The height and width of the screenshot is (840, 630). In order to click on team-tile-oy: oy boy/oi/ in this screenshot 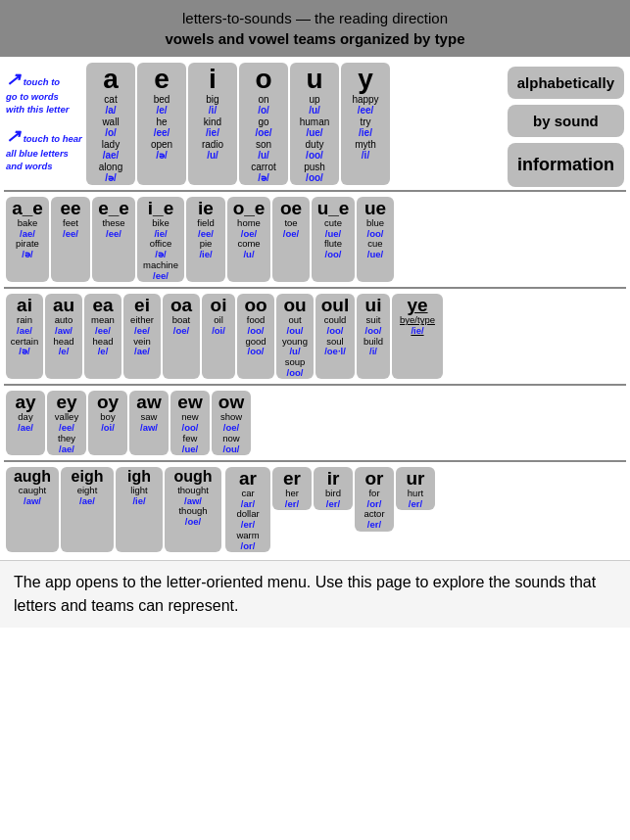, I will do `click(108, 423)`.